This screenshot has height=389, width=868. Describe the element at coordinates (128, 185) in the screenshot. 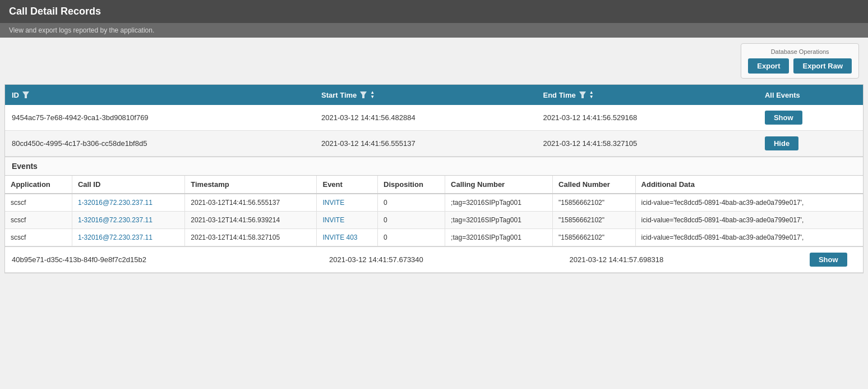

I see `evt-col-callid: Call ID` at that location.